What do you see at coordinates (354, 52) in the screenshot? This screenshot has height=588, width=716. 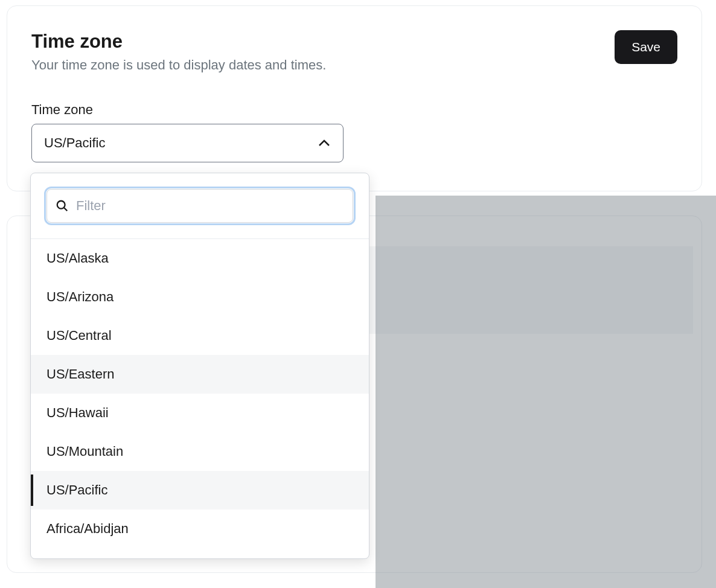 I see `card-header: Time zone Your time zone is used to disp…` at bounding box center [354, 52].